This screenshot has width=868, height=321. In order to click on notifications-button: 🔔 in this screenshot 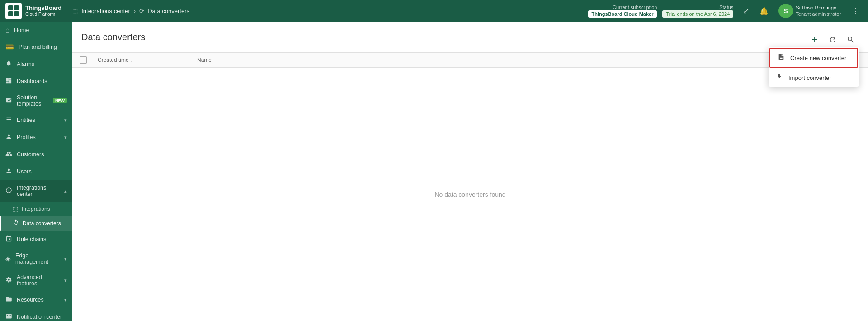, I will do `click(764, 11)`.